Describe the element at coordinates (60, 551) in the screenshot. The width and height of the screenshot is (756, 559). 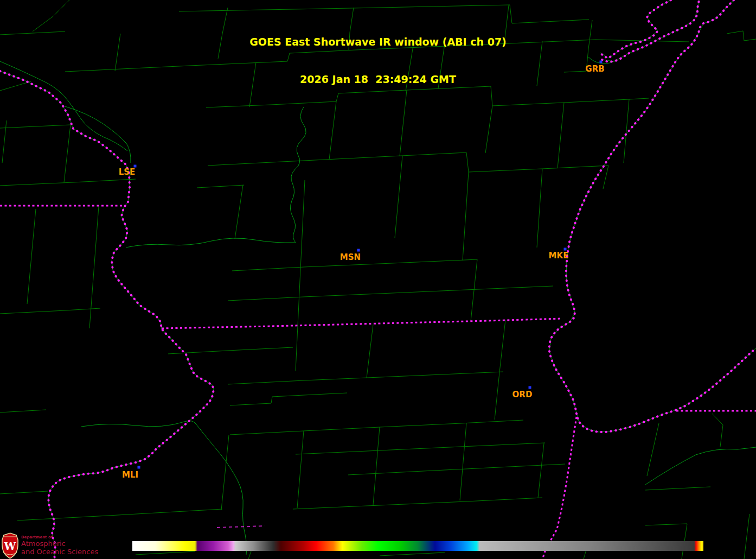
I see `logo-line-oceanic: and Oceanic Sciences` at that location.